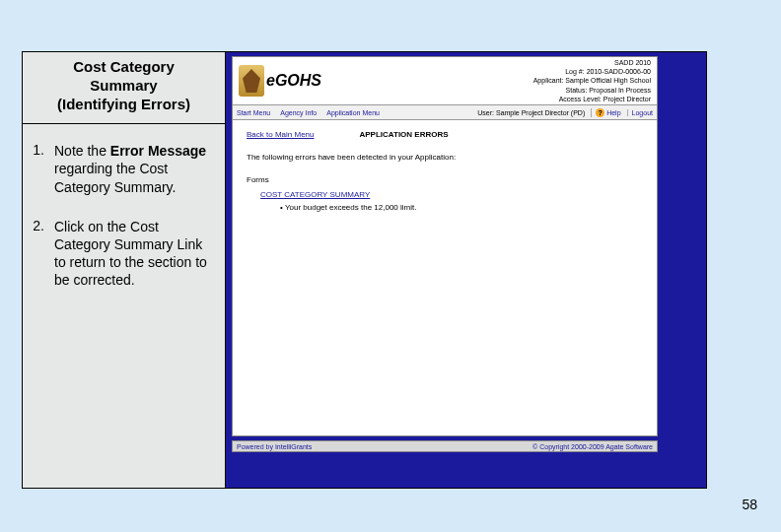 This screenshot has height=532, width=781. What do you see at coordinates (37, 254) in the screenshot?
I see `step-num: 2.` at bounding box center [37, 254].